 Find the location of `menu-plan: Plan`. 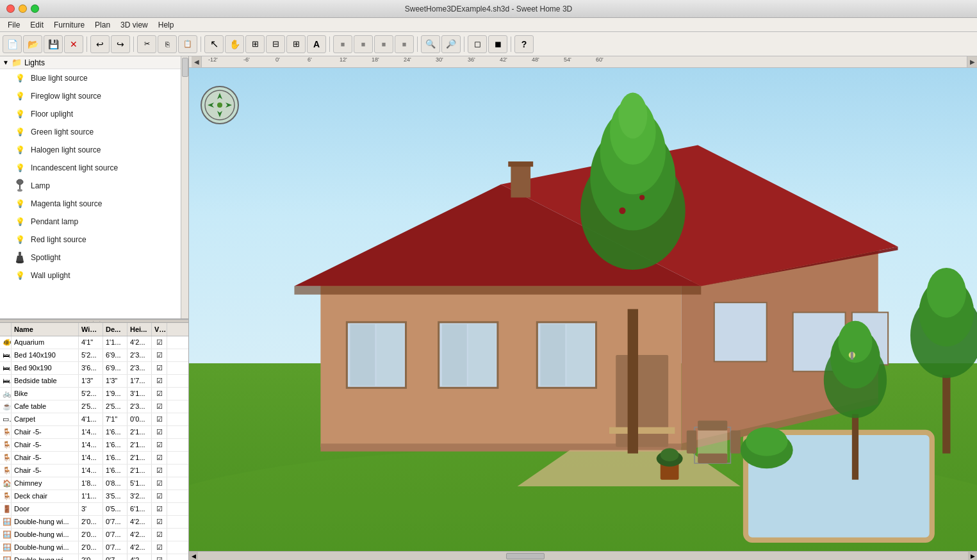

menu-plan: Plan is located at coordinates (103, 25).